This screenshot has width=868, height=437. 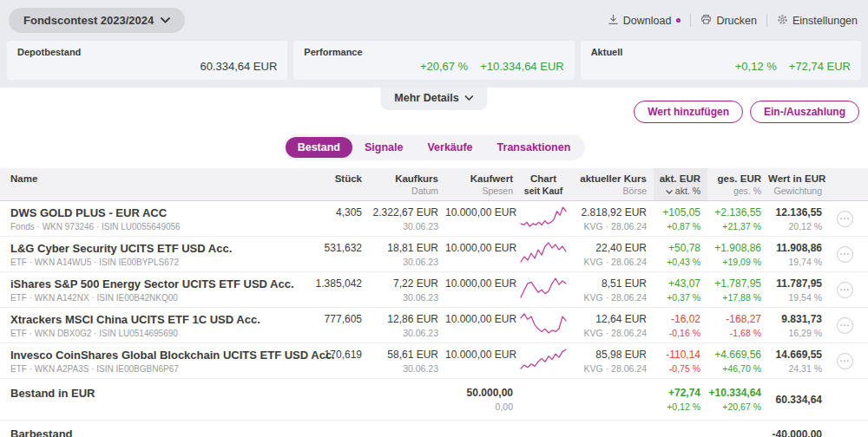 I want to click on column-header-stueck: Stück, so click(x=339, y=185).